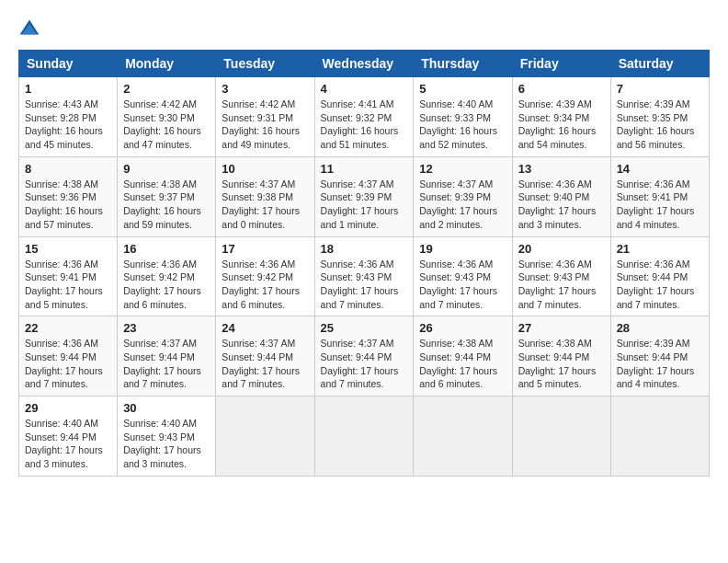  What do you see at coordinates (561, 197) in the screenshot?
I see `calendar-cell: 13Sunrise: 4:36 AMSunset: 9:40 PMDayligh…` at bounding box center [561, 197].